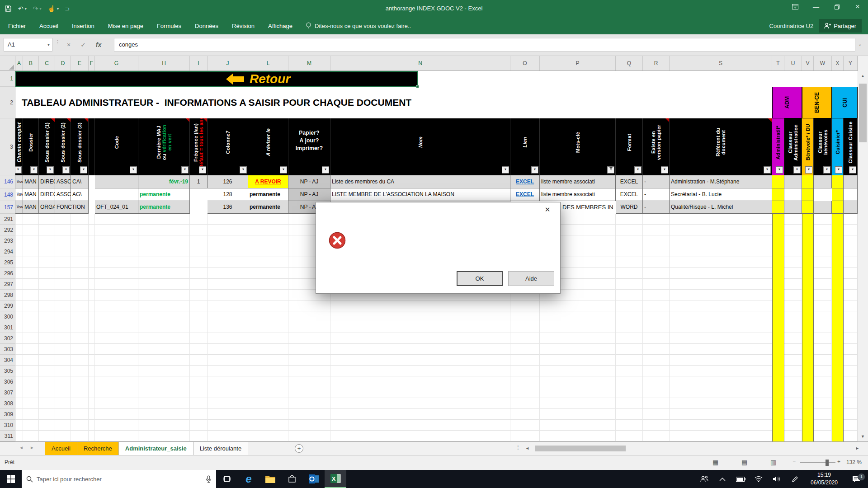  I want to click on cell-E148: AG\, so click(80, 195).